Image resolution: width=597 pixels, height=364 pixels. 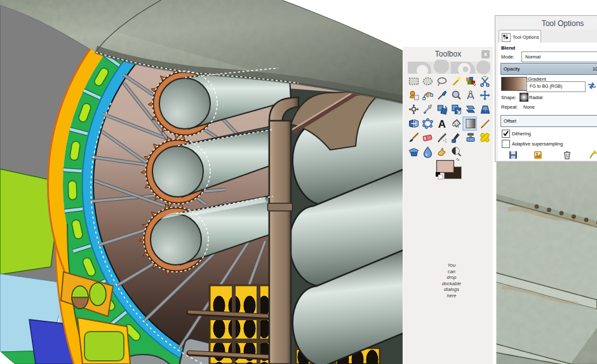 What do you see at coordinates (451, 296) in the screenshot?
I see `svg-text: here` at bounding box center [451, 296].